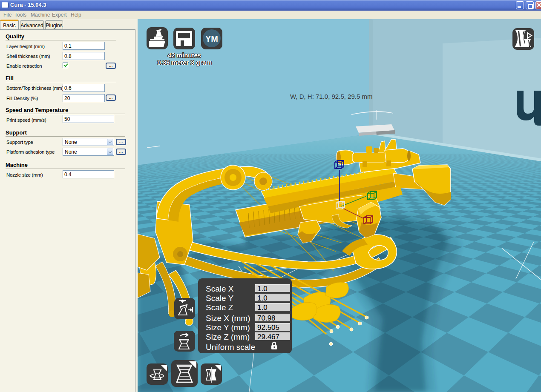  What do you see at coordinates (331, 96) in the screenshot?
I see `svg-text: W, D, H: 71.0, 92.5, 29.5 mm` at bounding box center [331, 96].